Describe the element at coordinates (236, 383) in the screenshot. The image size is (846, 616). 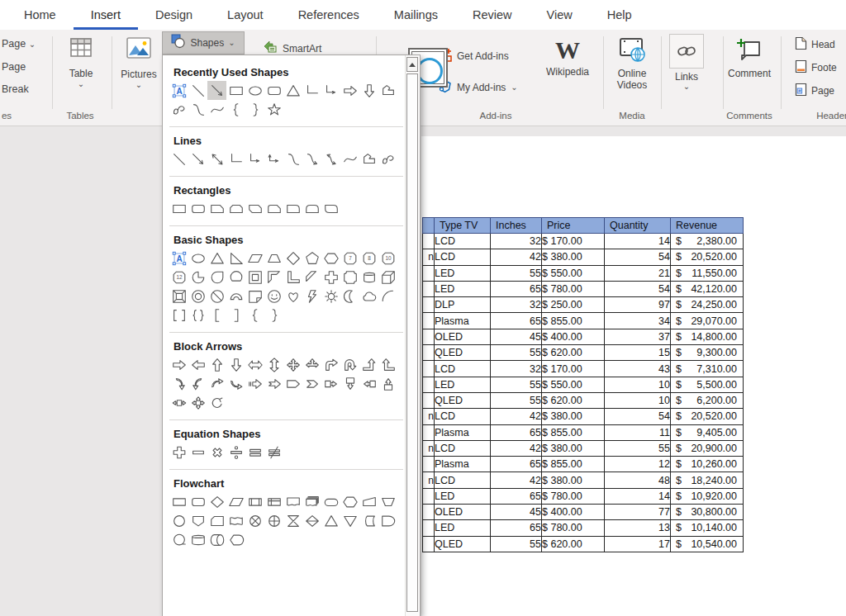
I see `shape-curved-down-arrow` at that location.